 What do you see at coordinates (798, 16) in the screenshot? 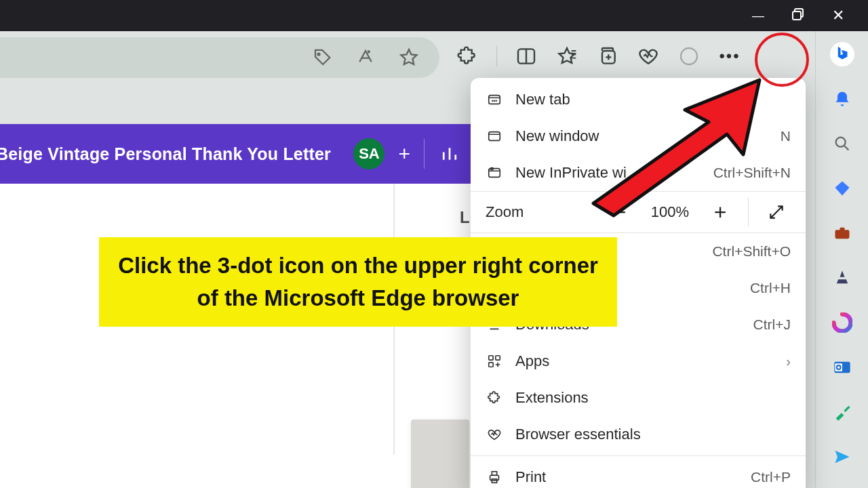
I see `window-maximize-button` at bounding box center [798, 16].